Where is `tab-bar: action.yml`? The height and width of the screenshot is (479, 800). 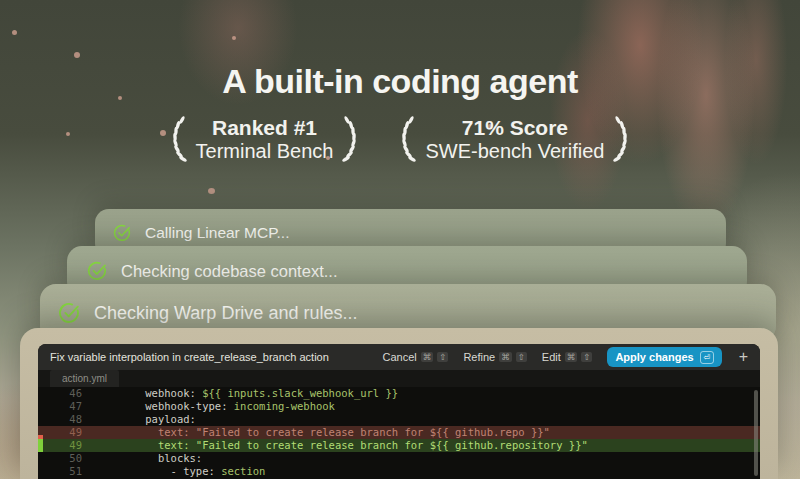
tab-bar: action.yml is located at coordinates (399, 378).